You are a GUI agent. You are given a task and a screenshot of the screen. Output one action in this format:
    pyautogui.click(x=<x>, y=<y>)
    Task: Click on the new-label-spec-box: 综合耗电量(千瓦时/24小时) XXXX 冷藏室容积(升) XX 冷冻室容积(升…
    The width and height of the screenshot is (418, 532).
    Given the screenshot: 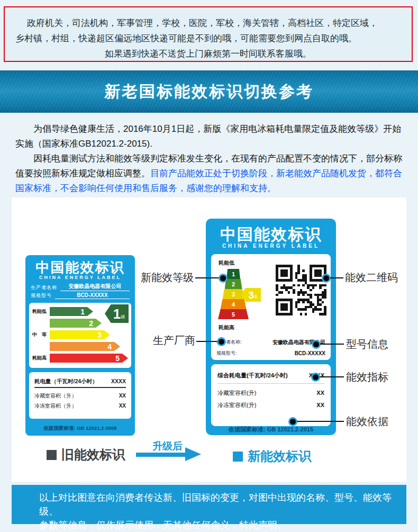 What is the action you would take?
    pyautogui.click(x=271, y=395)
    